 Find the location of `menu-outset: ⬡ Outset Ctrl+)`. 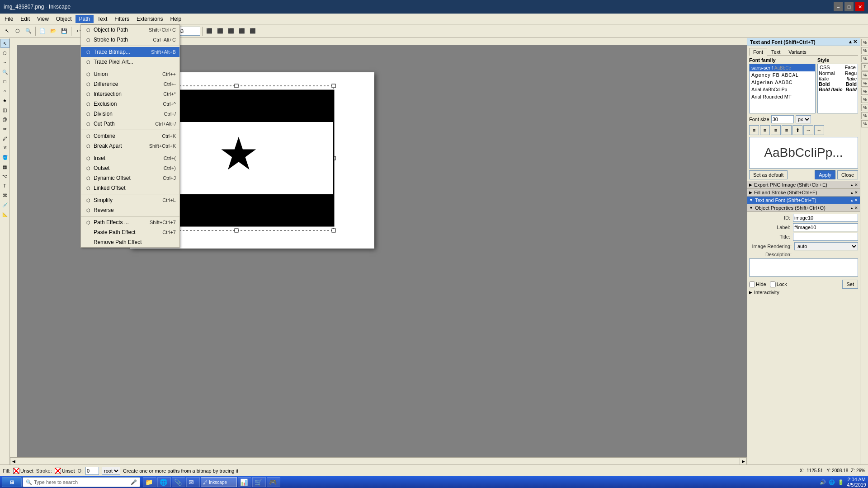

menu-outset: ⬡ Outset Ctrl+) is located at coordinates (130, 168).